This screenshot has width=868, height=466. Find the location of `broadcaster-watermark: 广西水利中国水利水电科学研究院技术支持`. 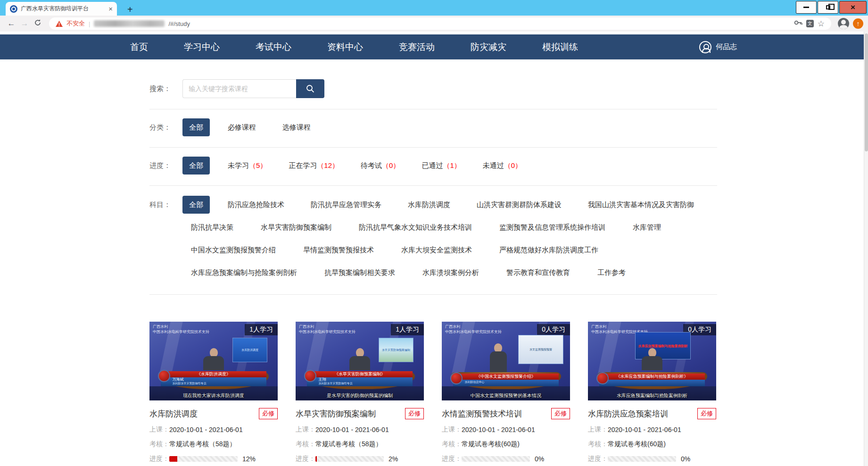

broadcaster-watermark: 广西水利中国水利水电科学研究院技术支持 is located at coordinates (473, 329).